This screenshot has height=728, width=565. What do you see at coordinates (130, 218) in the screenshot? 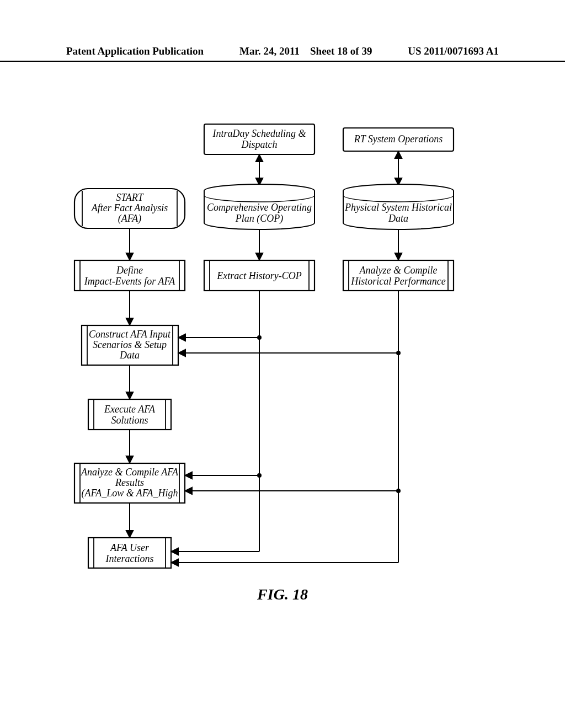
I see `svg-text: (AFA)` at bounding box center [130, 218].